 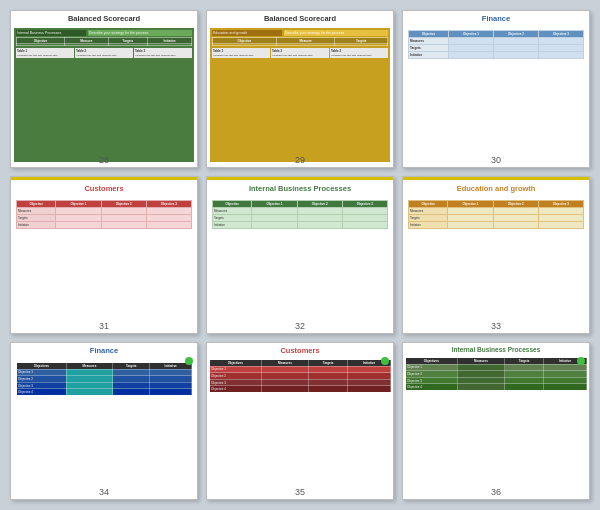 What do you see at coordinates (300, 160) in the screenshot?
I see `slide-29-number: 29` at bounding box center [300, 160].